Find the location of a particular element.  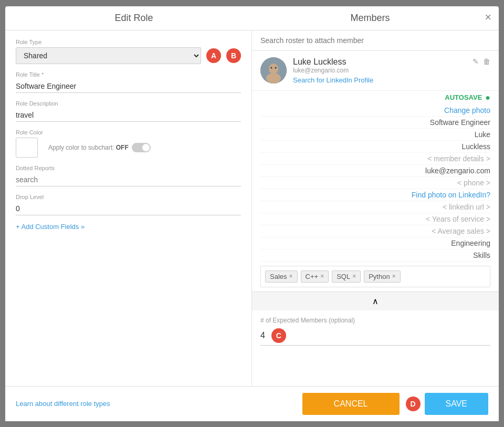

remove-sales: × is located at coordinates (291, 276).